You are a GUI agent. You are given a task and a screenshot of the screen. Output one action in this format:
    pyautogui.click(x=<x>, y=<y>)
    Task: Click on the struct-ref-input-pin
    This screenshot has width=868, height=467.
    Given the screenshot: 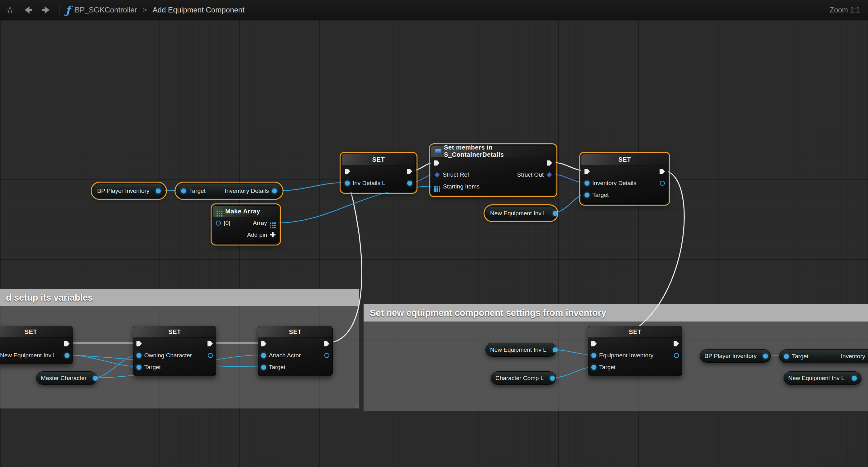 What is the action you would take?
    pyautogui.click(x=437, y=175)
    